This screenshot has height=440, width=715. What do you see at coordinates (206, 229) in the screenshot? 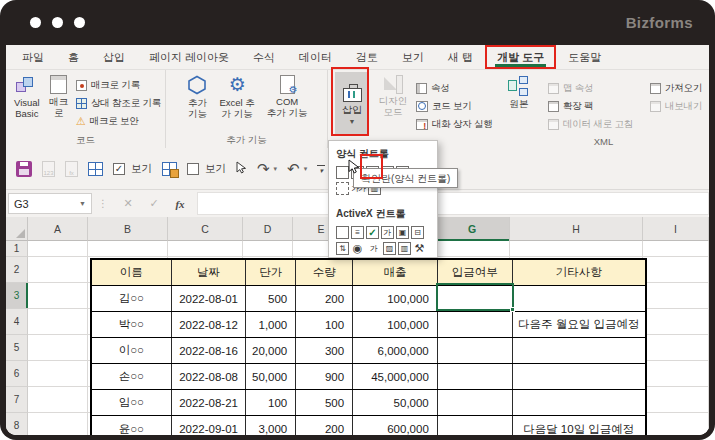
I see `column-header: C` at bounding box center [206, 229].